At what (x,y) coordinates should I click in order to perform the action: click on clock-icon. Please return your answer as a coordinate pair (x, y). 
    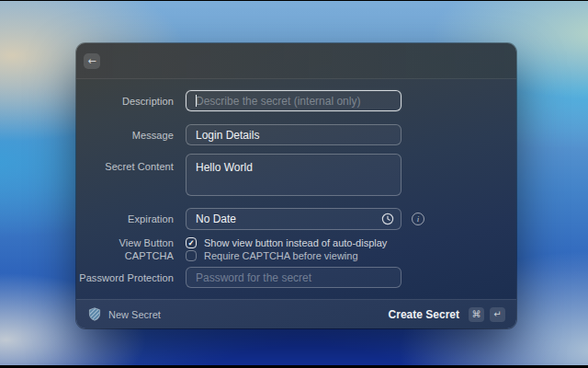
    Looking at the image, I should click on (388, 219).